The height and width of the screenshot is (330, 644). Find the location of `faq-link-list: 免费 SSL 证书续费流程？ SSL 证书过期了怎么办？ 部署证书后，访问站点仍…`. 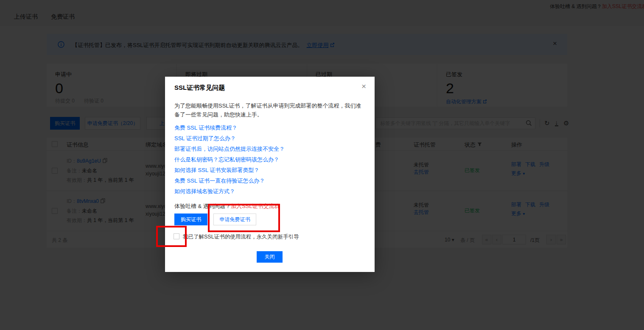

faq-link-list: 免费 SSL 证书续费流程？ SSL 证书过期了怎么办？ 部署证书后，访问站点仍… is located at coordinates (230, 159).